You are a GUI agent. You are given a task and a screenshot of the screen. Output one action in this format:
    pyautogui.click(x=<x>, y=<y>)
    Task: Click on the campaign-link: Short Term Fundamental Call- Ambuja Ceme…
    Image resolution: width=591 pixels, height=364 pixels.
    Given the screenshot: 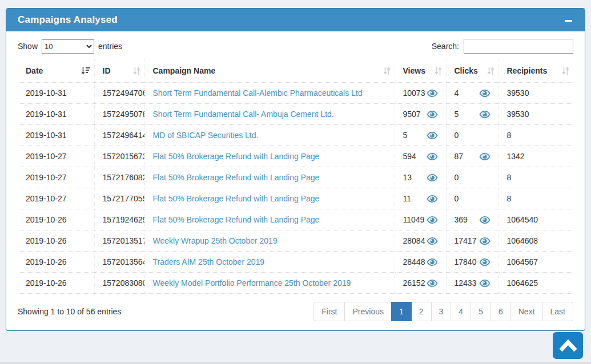 What is the action you would take?
    pyautogui.click(x=243, y=114)
    